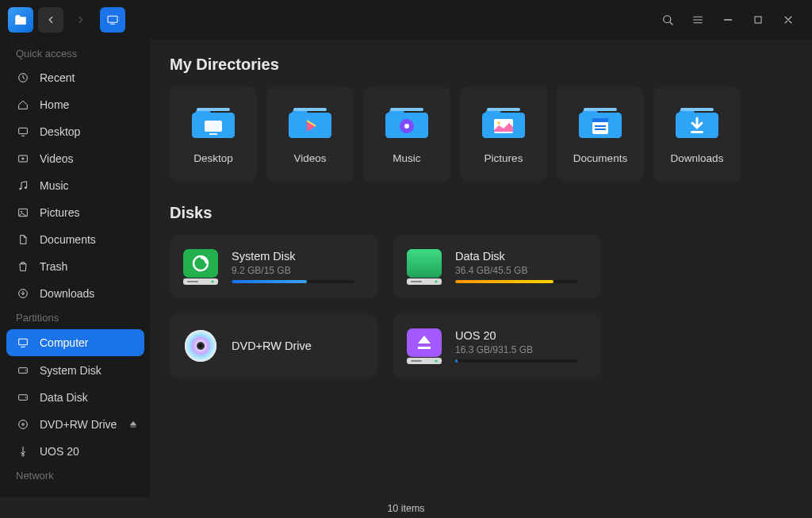 Image resolution: width=812 pixels, height=518 pixels. What do you see at coordinates (788, 20) in the screenshot?
I see `close-button` at bounding box center [788, 20].